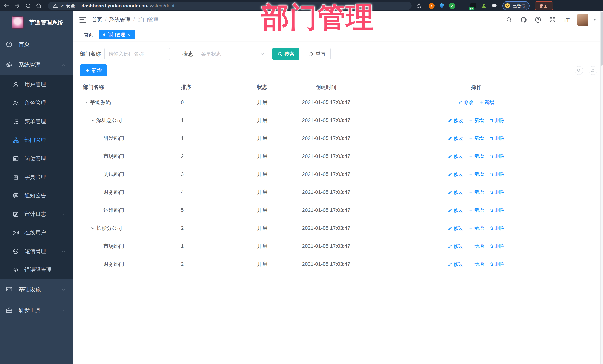  I want to click on action-label: 新增, so click(479, 264).